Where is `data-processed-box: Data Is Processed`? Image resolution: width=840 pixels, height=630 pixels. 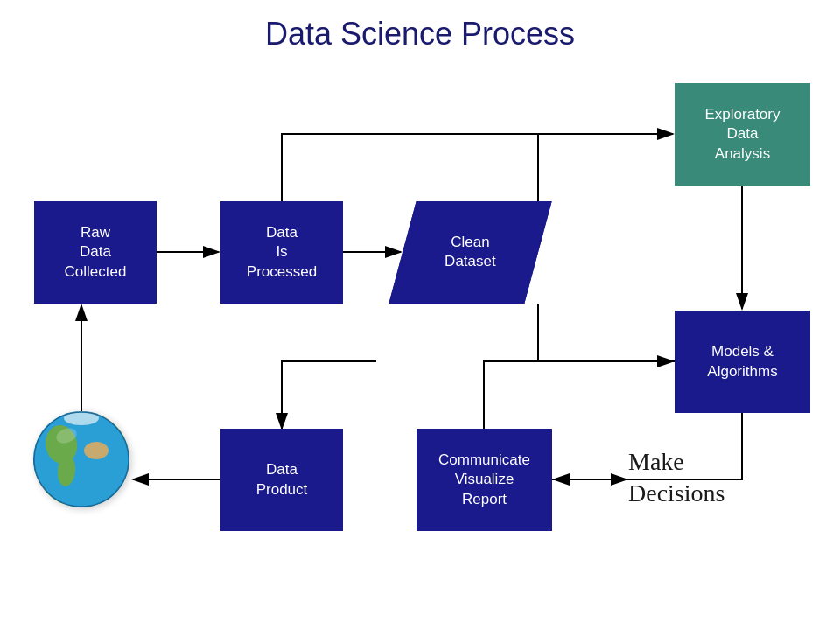 data-processed-box: Data Is Processed is located at coordinates (282, 252).